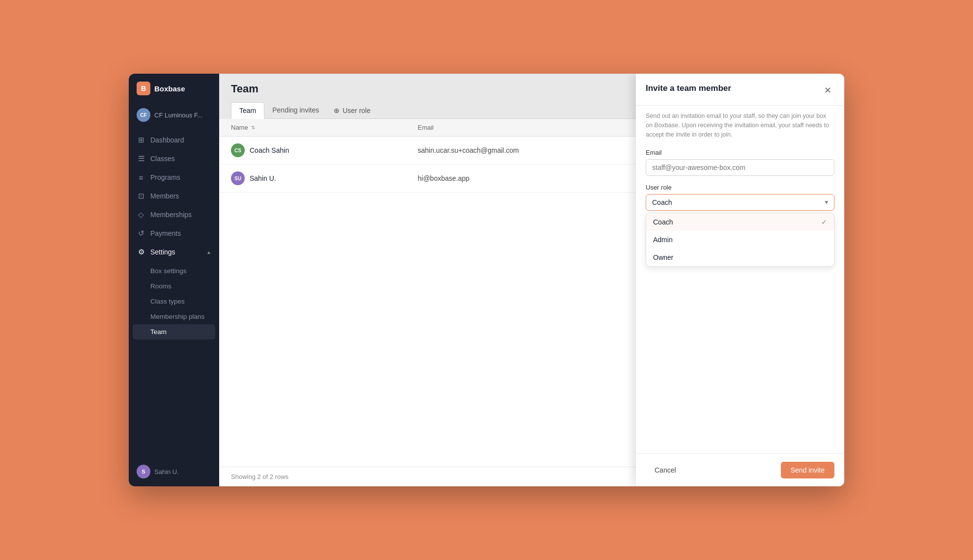 Image resolution: width=973 pixels, height=560 pixels. What do you see at coordinates (740, 470) in the screenshot?
I see `panel-footer: Cancel Send invite` at bounding box center [740, 470].